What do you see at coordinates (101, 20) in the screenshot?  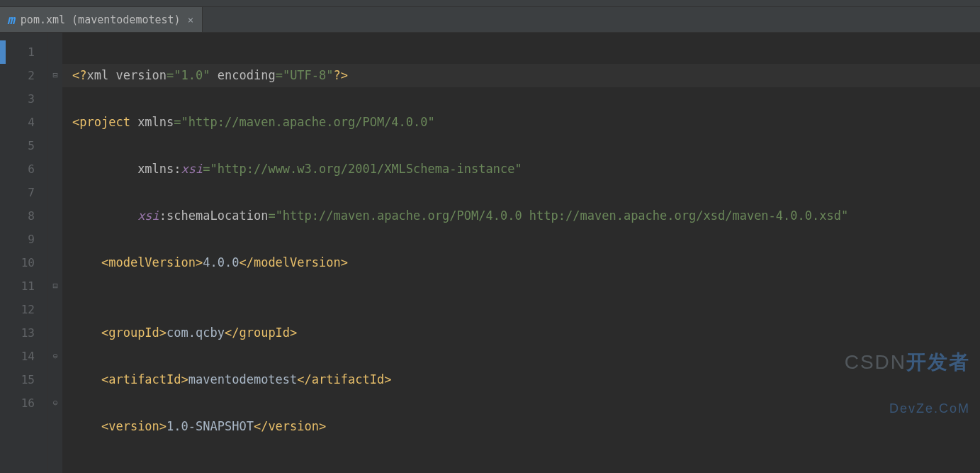 I see `tab-label: pom.xml (maventodemotest)` at bounding box center [101, 20].